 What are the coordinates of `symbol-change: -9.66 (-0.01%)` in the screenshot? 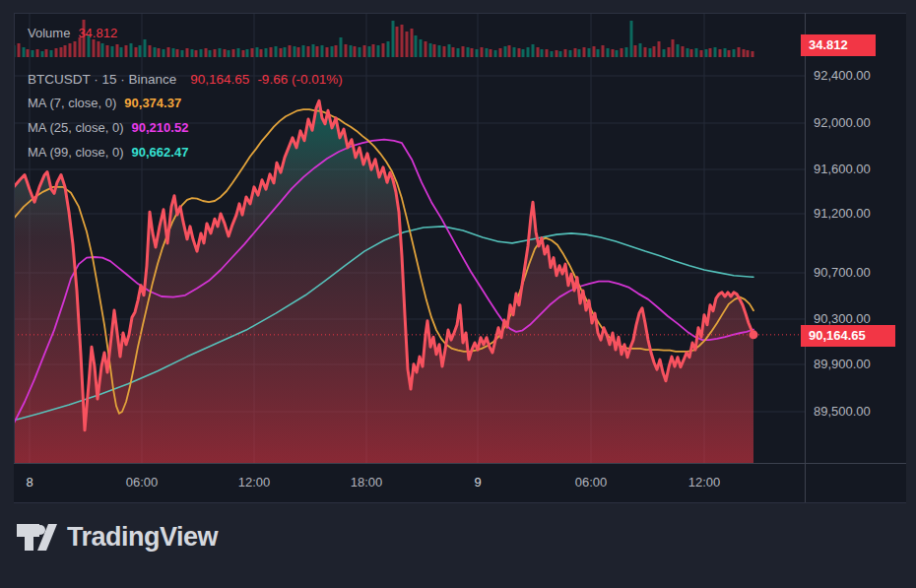 It's located at (299, 79).